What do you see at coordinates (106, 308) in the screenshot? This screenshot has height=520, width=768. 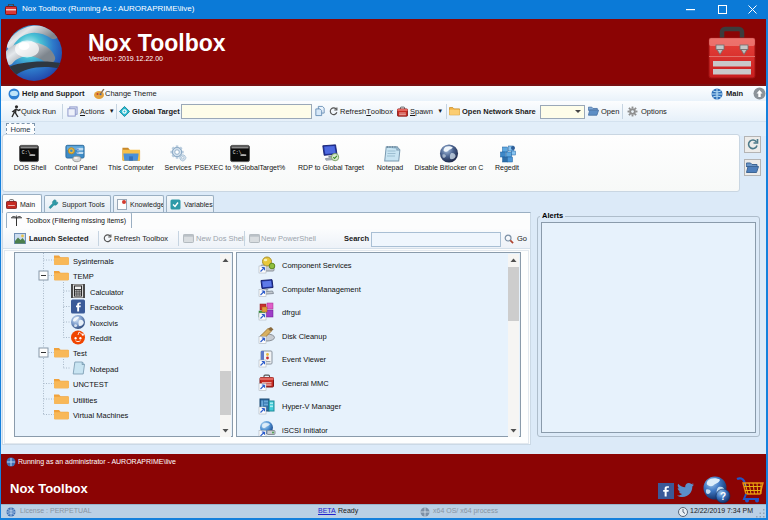 I see `svg-text: Facebook` at bounding box center [106, 308].